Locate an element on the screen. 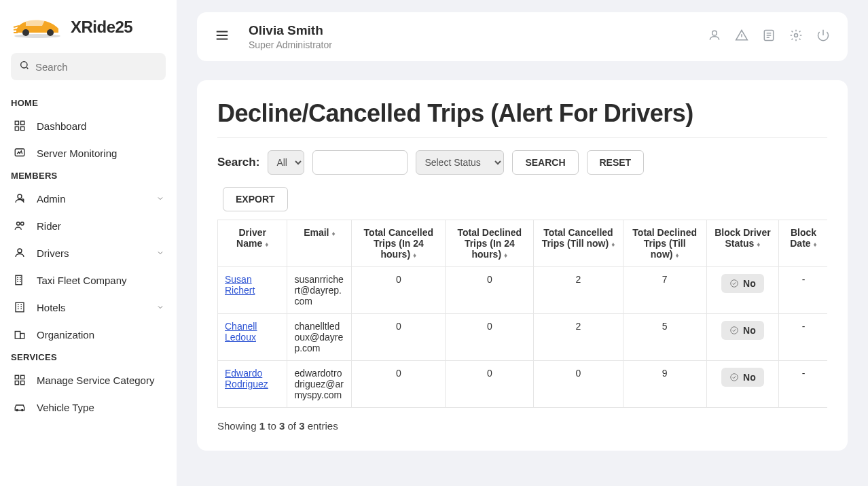 Image resolution: width=868 pixels, height=486 pixels. filter-text-input is located at coordinates (360, 162).